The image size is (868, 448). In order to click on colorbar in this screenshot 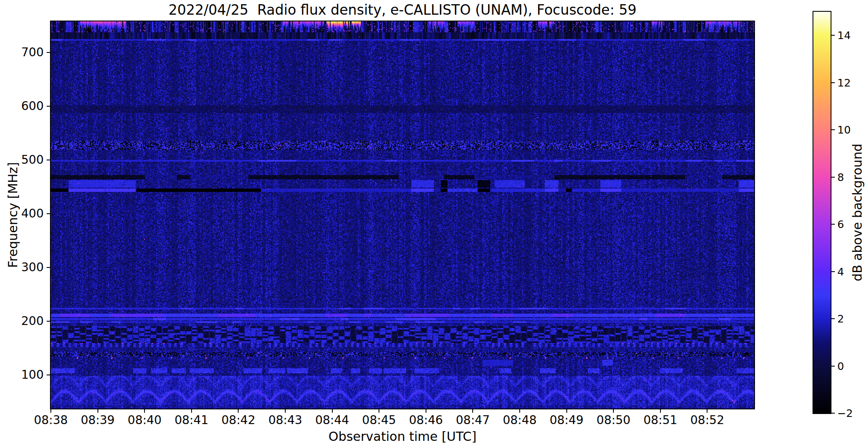, I will do `click(822, 212)`.